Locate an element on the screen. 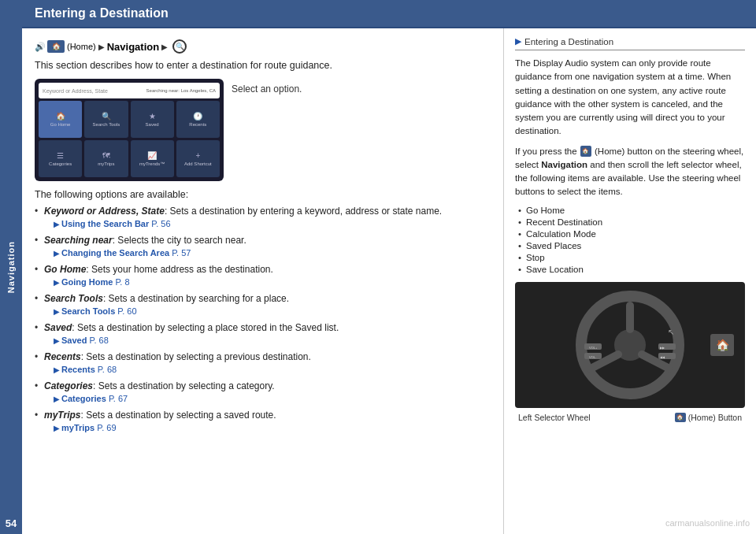 The width and height of the screenshot is (756, 534). right-list-item-calc-mode: Calculation Mode is located at coordinates (632, 234).